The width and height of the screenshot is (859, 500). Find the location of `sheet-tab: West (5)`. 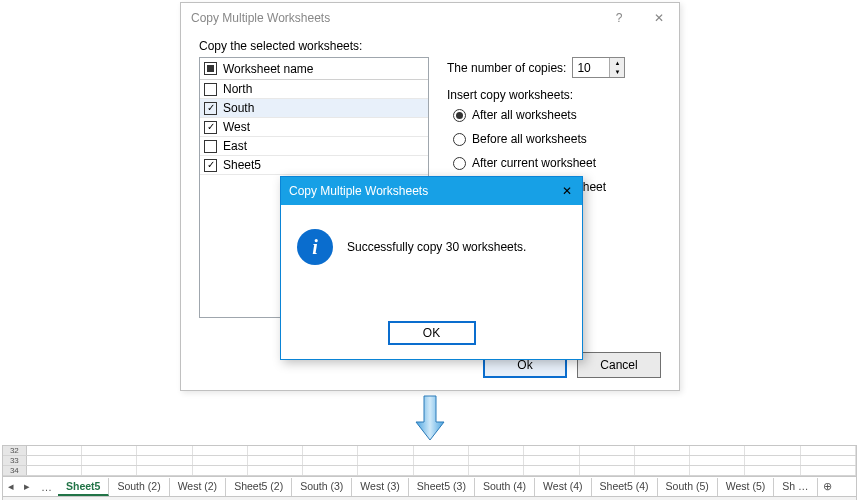

sheet-tab: West (5) is located at coordinates (746, 487).